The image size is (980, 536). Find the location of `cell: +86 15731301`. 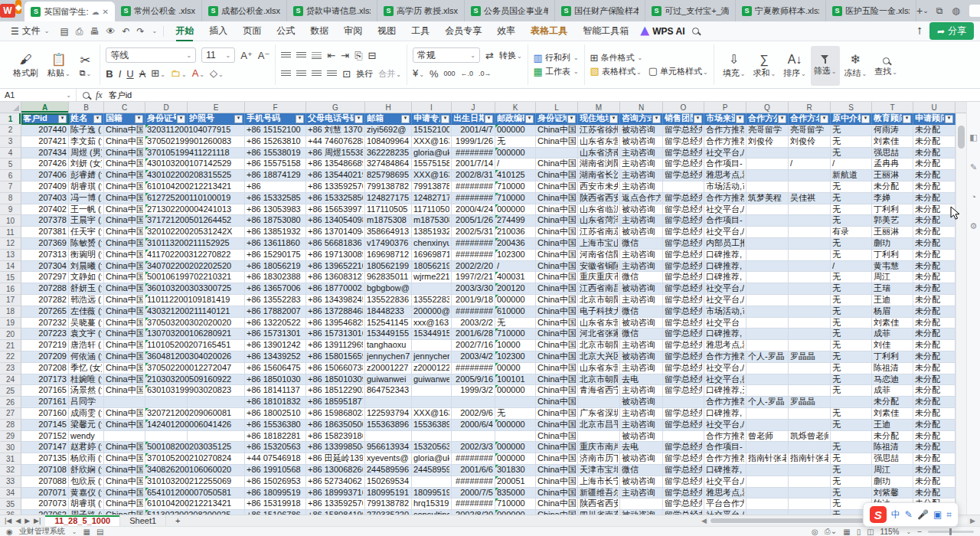

cell: +86 15731301 is located at coordinates (276, 334).